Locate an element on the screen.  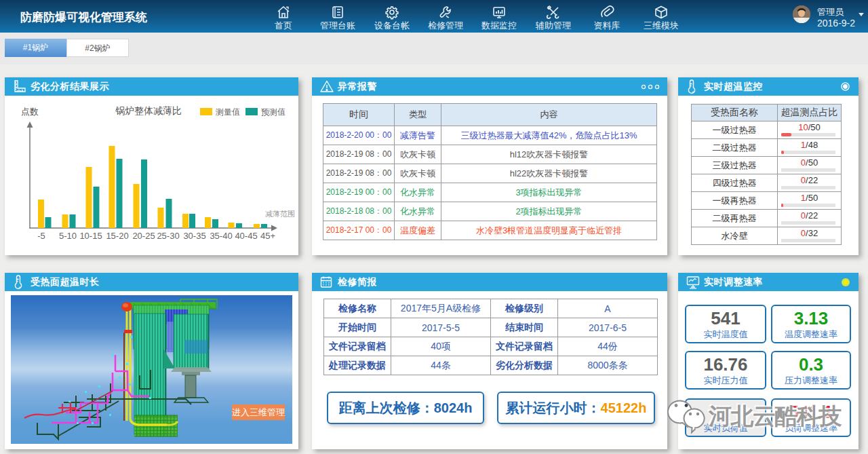
svg-text: 15-20 is located at coordinates (117, 236).